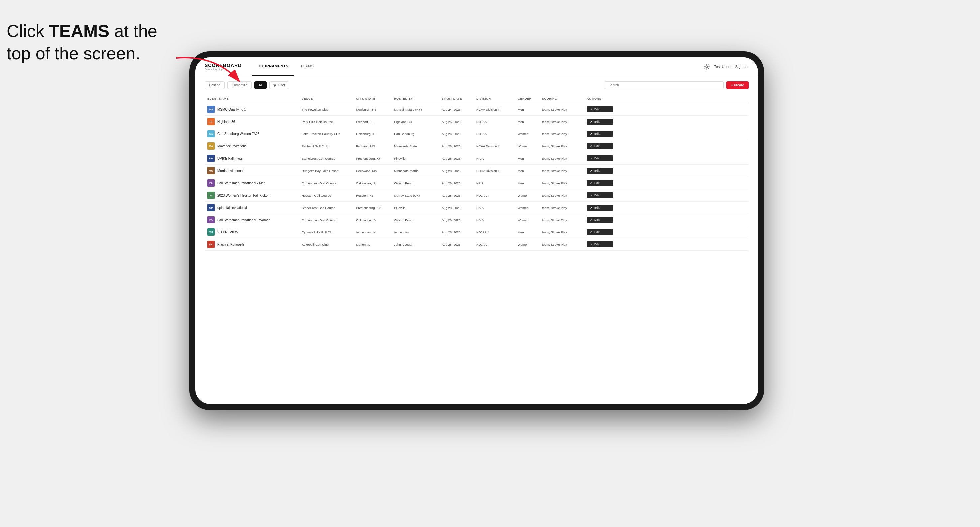 The height and width of the screenshot is (527, 980). I want to click on settings-icon, so click(707, 67).